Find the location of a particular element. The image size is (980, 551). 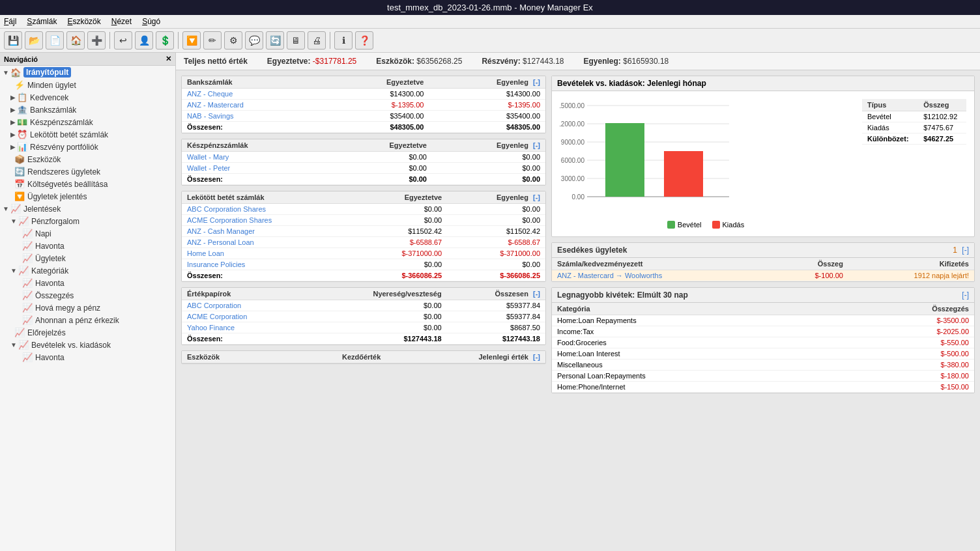

bank-row-1-name: ANZ - Cheque is located at coordinates (254, 94).